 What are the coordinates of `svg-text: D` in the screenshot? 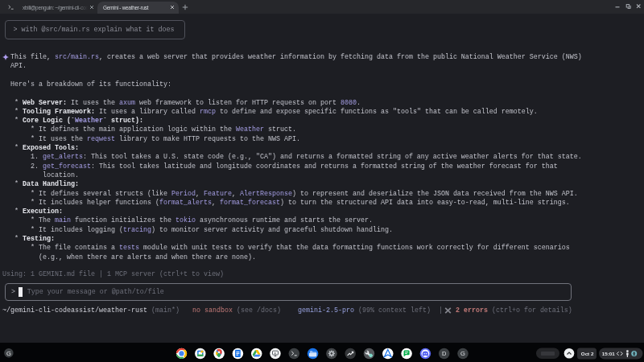 It's located at (444, 354).